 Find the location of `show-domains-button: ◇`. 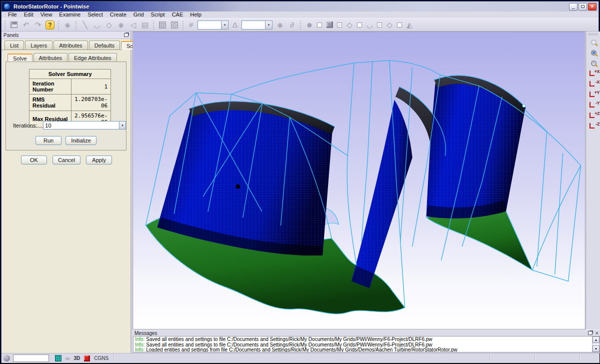

show-domains-button: ◇ is located at coordinates (350, 25).